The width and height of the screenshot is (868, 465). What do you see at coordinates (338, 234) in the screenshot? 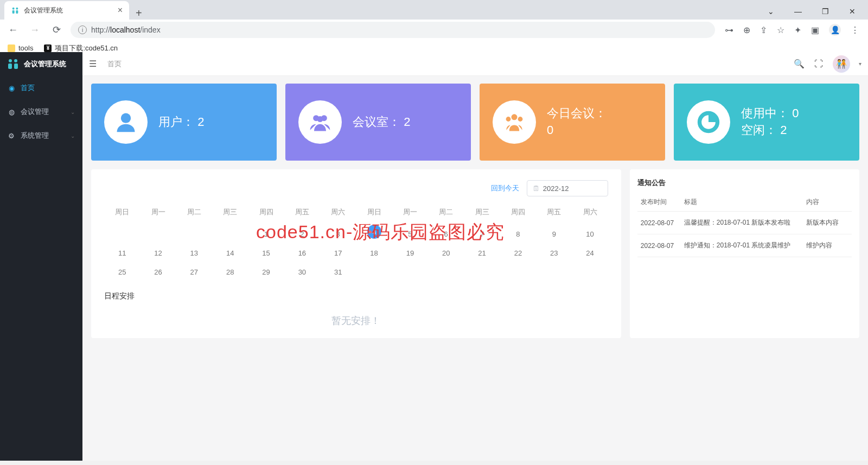
I see `calendar-day: 3` at bounding box center [338, 234].